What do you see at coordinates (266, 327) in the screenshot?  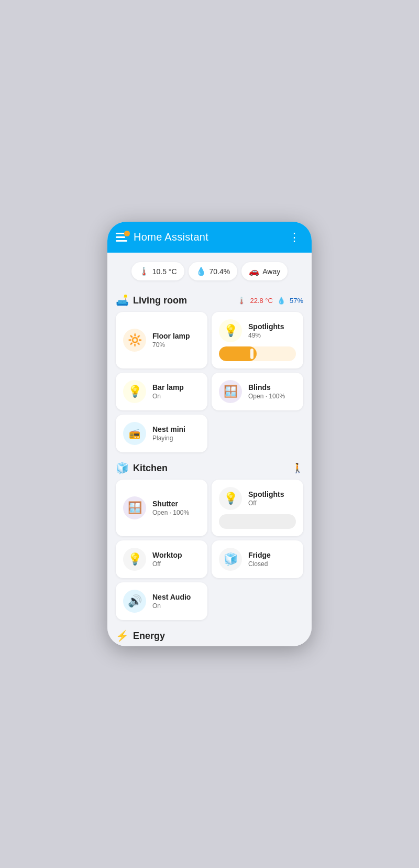 I see `spotlights-lr-name: Spotlights` at bounding box center [266, 327].